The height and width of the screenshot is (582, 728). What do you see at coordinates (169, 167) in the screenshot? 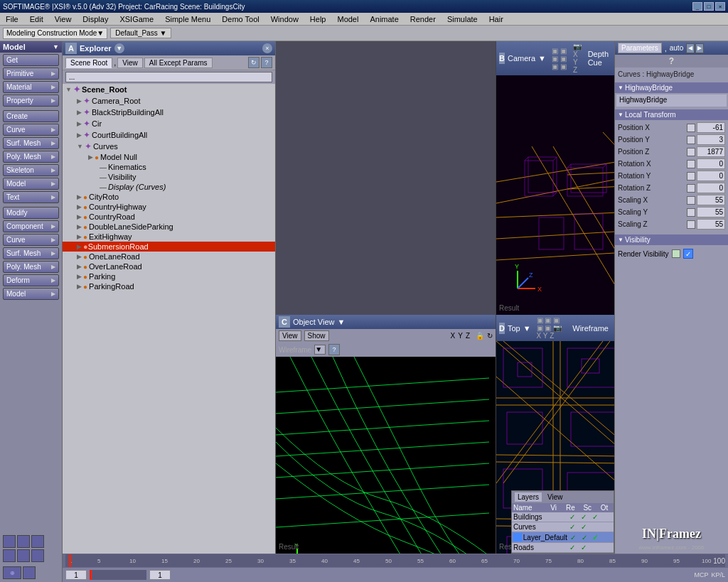
I see `tree-item-kinematics: — Kinematics` at bounding box center [169, 167].